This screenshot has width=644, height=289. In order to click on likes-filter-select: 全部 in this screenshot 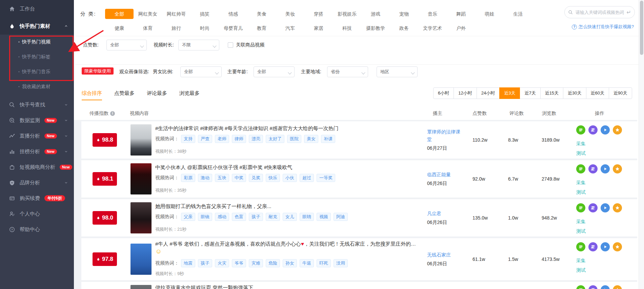, I will do `click(127, 45)`.